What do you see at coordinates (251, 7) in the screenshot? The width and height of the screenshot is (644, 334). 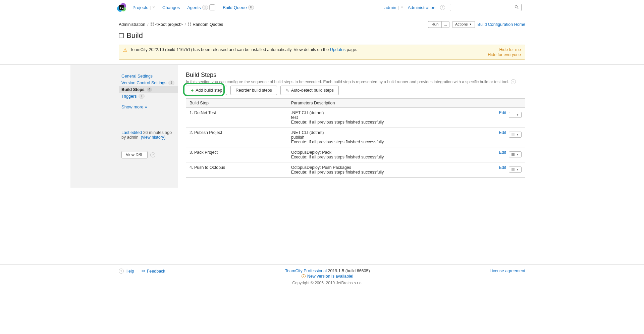 I see `queue-count-badge: 0` at bounding box center [251, 7].